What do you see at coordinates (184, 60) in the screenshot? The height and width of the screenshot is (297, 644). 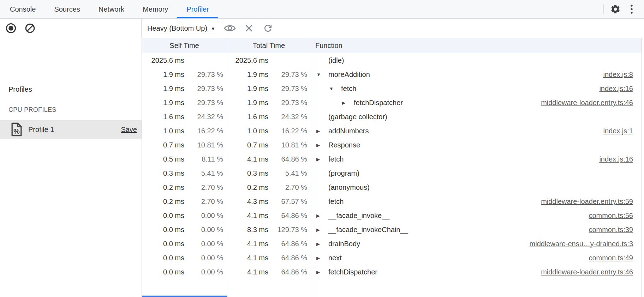 I see `self-time-cell: 2025.6 ms` at bounding box center [184, 60].